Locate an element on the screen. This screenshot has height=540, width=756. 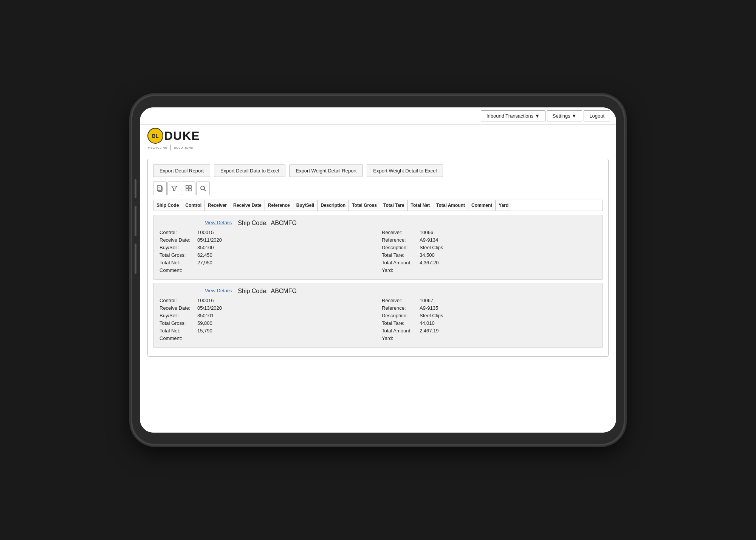
comment-label-2: Comment: is located at coordinates (178, 338).